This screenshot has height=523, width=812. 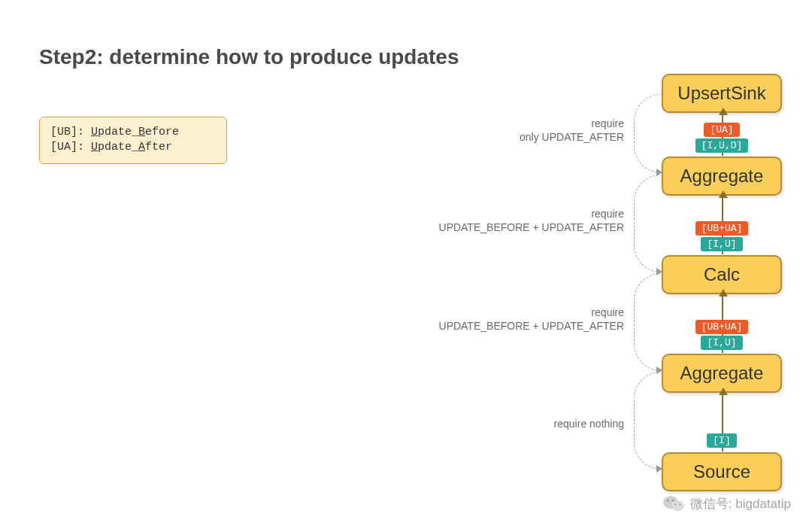 What do you see at coordinates (647, 322) in the screenshot?
I see `arc-calc-agg2` at bounding box center [647, 322].